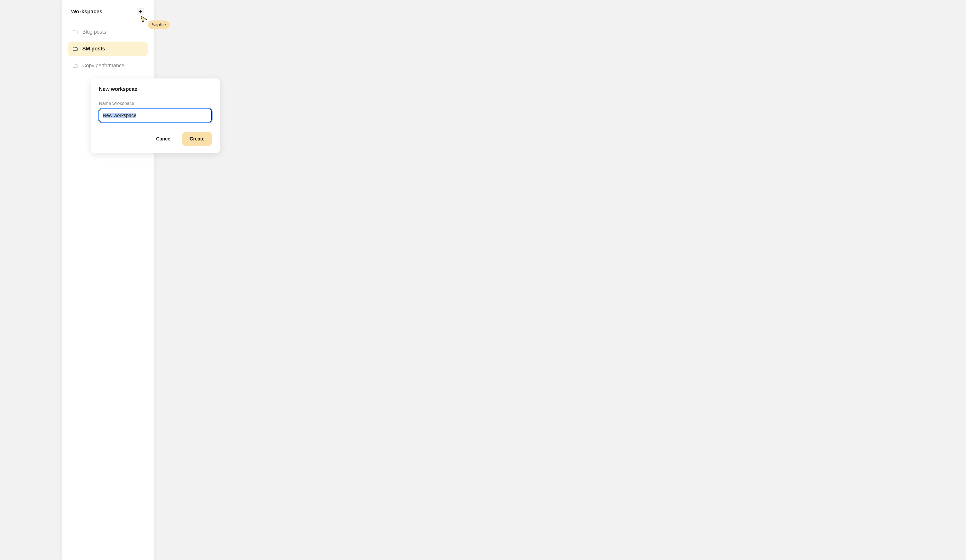  Describe the element at coordinates (108, 66) in the screenshot. I see `workspace-item-copy-performance: Copy performance` at that location.